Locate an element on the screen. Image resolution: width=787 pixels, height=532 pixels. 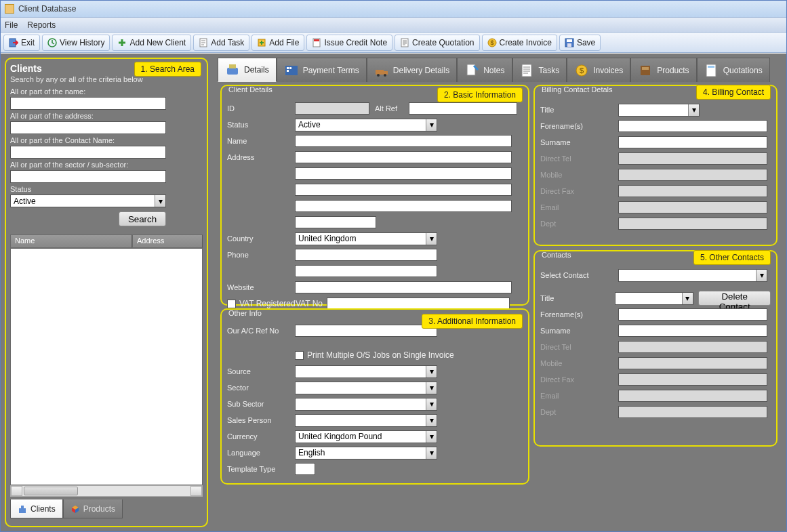
address-1-input is located at coordinates (403, 157).